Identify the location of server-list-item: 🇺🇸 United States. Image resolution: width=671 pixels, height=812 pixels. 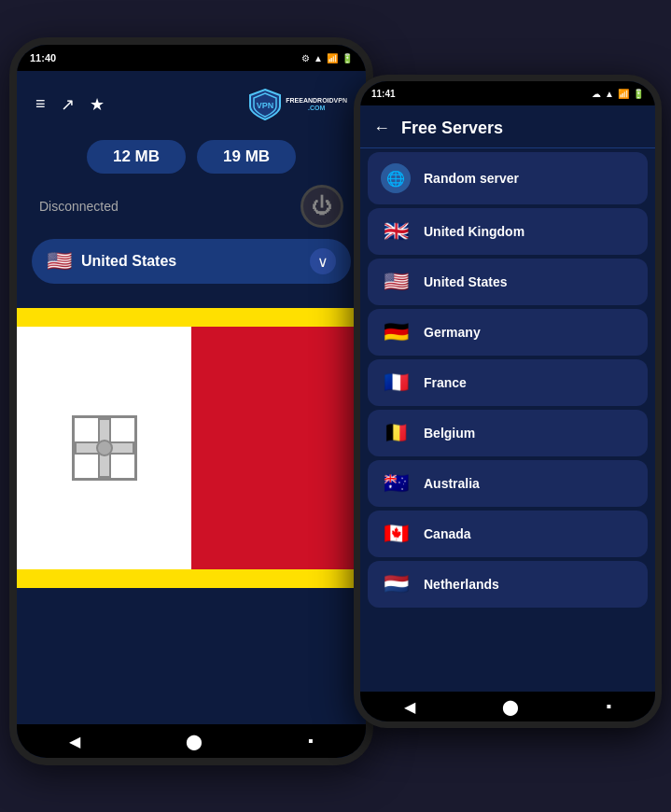
(508, 282).